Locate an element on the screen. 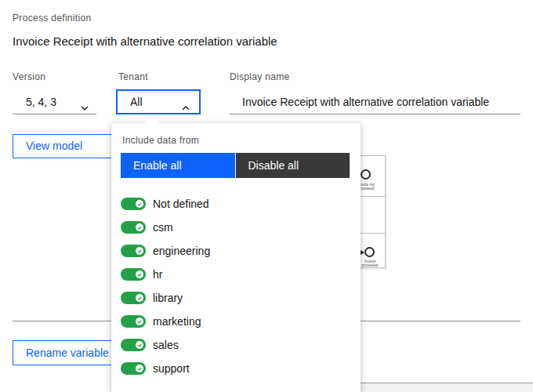 The width and height of the screenshot is (533, 392). chevron-up-icon is located at coordinates (186, 107).